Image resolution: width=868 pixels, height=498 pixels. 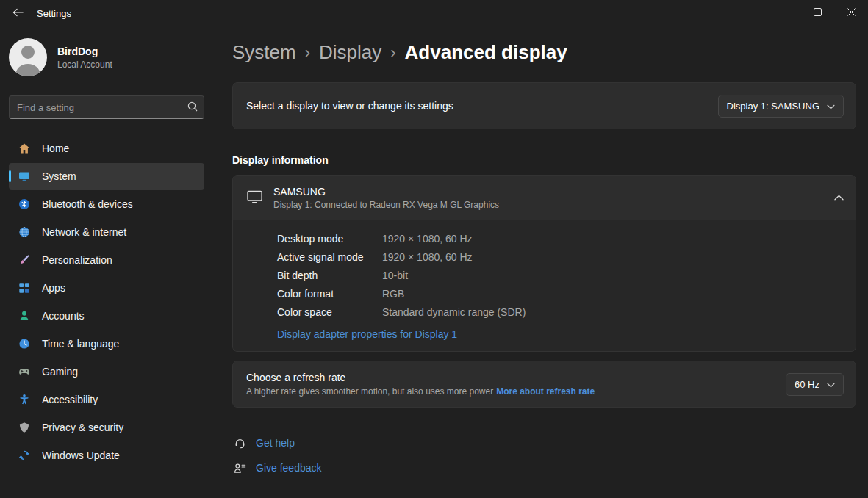 I want to click on user-account: BirdDog Local Account, so click(x=109, y=56).